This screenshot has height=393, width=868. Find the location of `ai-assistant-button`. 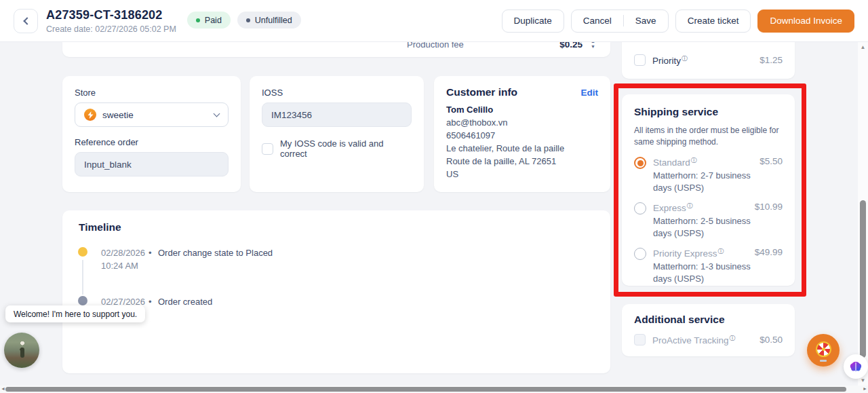

ai-assistant-button is located at coordinates (856, 367).